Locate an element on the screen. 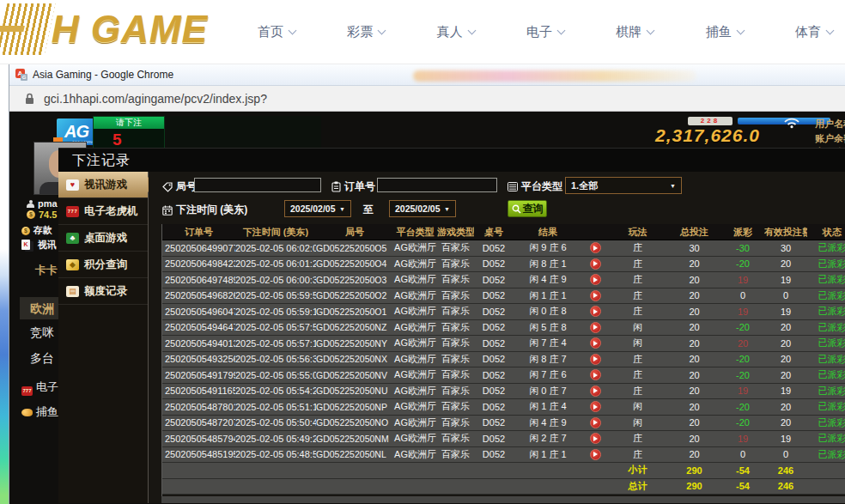 The width and height of the screenshot is (845, 504). subtotal-label: 小计 is located at coordinates (637, 471).